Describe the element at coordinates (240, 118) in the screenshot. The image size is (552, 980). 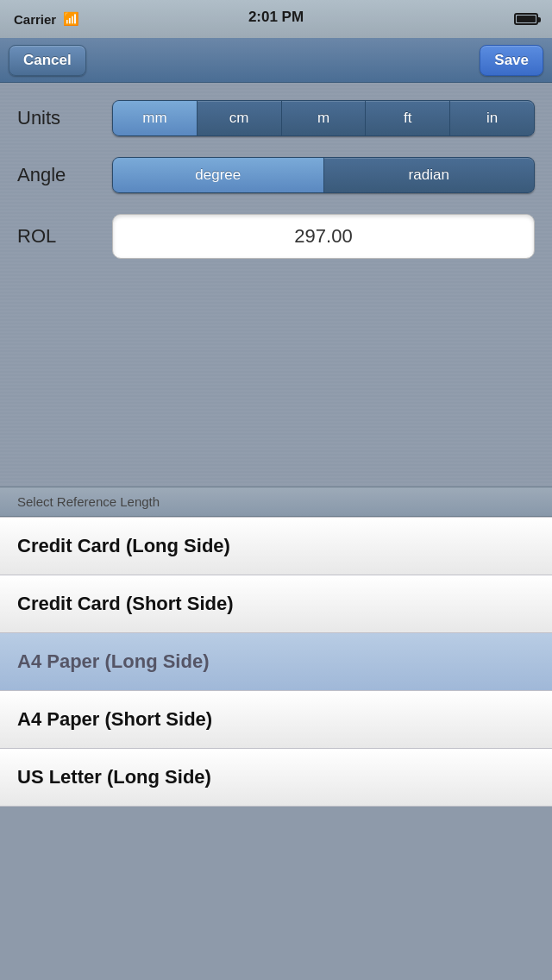
I see `units-cm-button: cm` at that location.